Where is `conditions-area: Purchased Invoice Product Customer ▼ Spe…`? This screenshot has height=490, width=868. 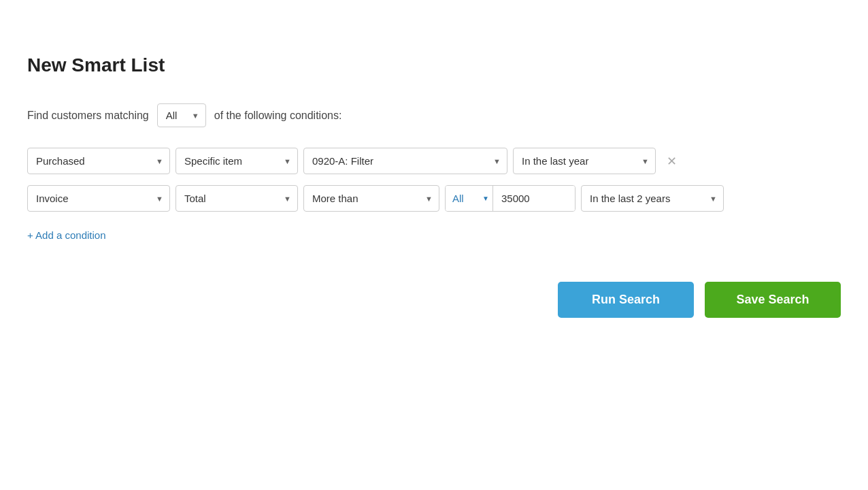 conditions-area: Purchased Invoice Product Customer ▼ Spe… is located at coordinates (434, 180).